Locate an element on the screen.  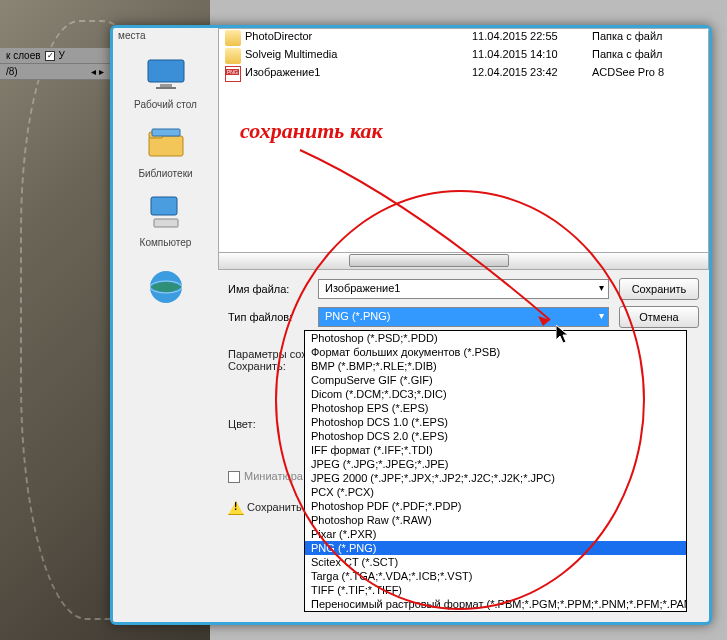
warning-icon is located at coordinates (236, 508).